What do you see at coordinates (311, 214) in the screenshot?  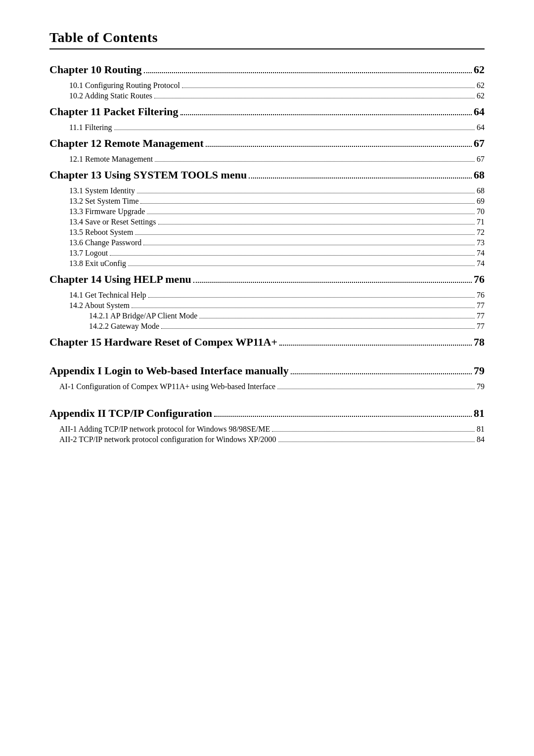 I see `toc-item-dots-13.3` at bounding box center [311, 214].